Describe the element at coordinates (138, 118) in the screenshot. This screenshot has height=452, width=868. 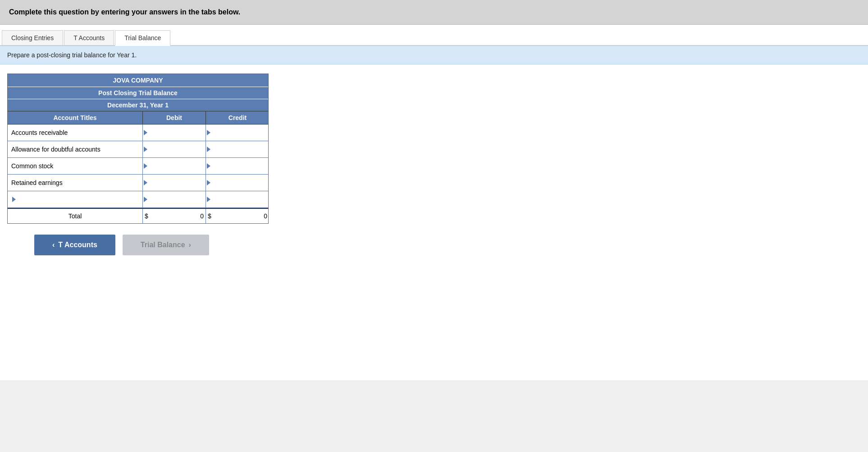
I see `column-headers: Account Titles Debit Credit` at that location.